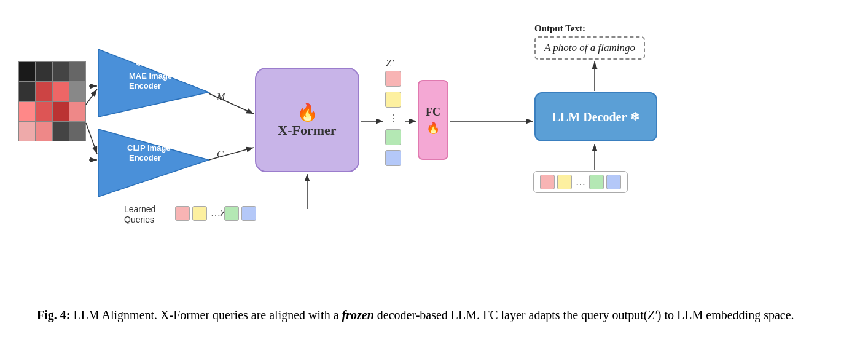  Describe the element at coordinates (433, 120) in the screenshot. I see `fc-box: FC 🔥` at that location.